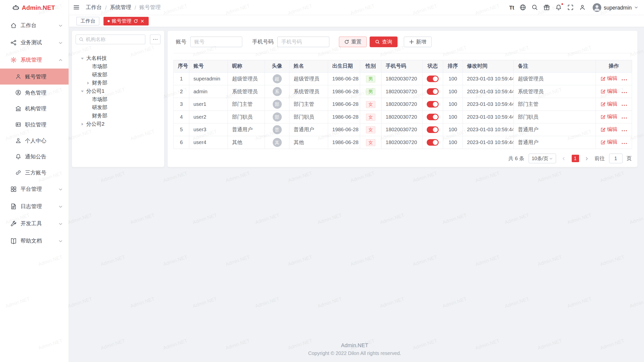 The image size is (644, 362). I want to click on language-globe-icon, so click(523, 7).